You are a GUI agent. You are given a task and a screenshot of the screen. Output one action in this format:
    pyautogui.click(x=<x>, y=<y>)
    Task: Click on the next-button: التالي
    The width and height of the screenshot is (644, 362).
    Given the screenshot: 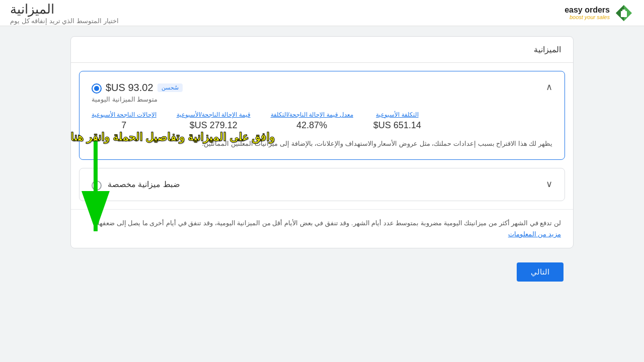 What is the action you would take?
    pyautogui.click(x=540, y=272)
    